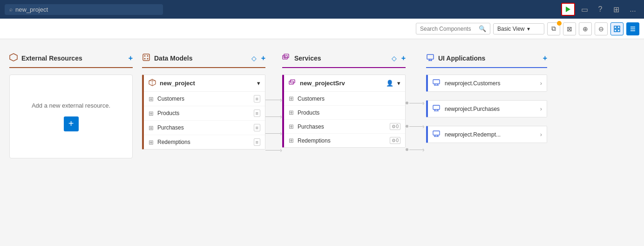 The height and width of the screenshot is (246, 644). I want to click on data-models-collapse-icon: ▾, so click(259, 83).